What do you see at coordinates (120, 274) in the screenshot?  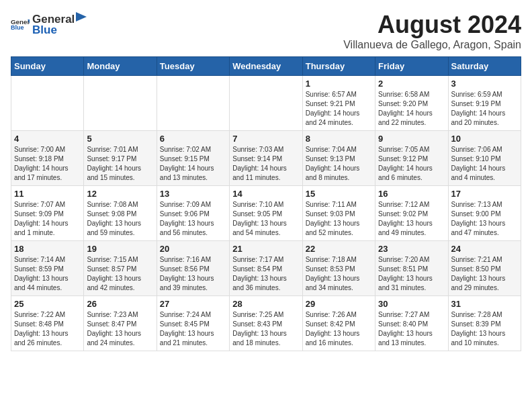 I see `day-details: Sunrise: 7:15 AM Sunset: 8:57 PM Dayligh…` at bounding box center [120, 274].